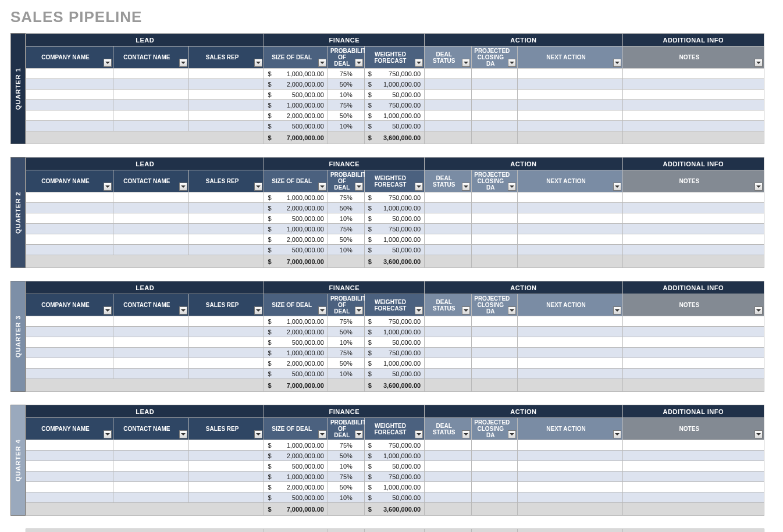  What do you see at coordinates (466, 187) in the screenshot?
I see `status-filter-icon` at bounding box center [466, 187].